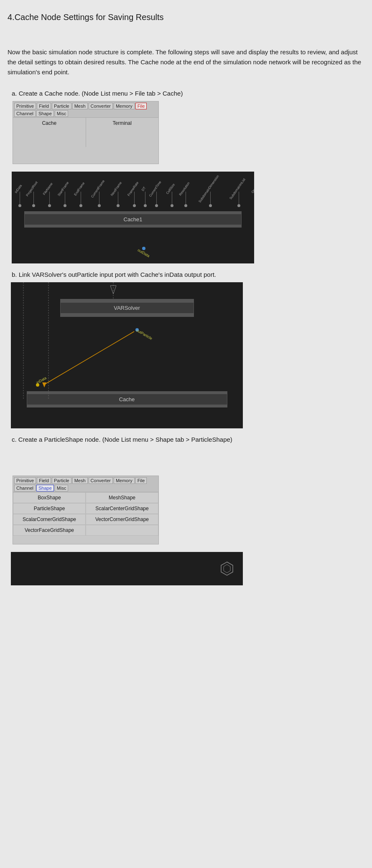 The height and width of the screenshot is (868, 372). I want to click on port-line7, so click(118, 198).